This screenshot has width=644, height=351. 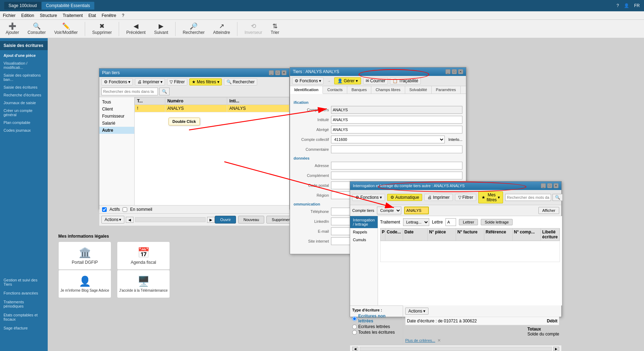 What do you see at coordinates (416, 222) in the screenshot?
I see `traitement-select: Lettrag...` at bounding box center [416, 222].